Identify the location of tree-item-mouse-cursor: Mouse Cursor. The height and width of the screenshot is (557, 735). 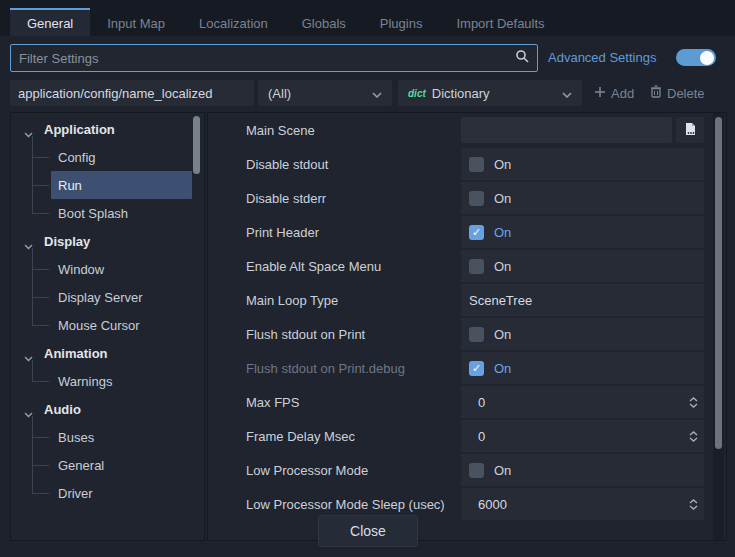
(122, 325).